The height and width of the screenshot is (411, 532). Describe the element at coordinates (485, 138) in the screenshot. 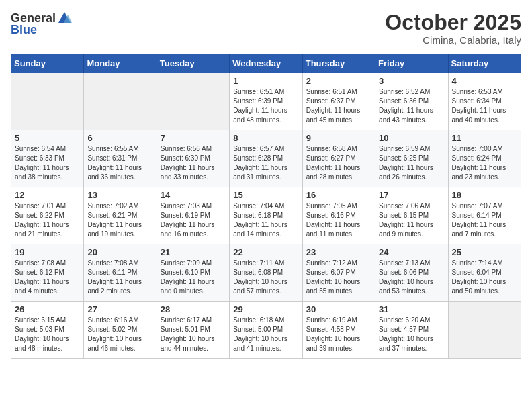

I see `day-number: 11` at that location.